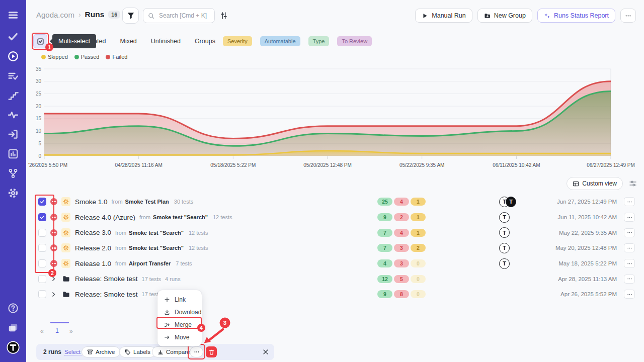 The width and height of the screenshot is (644, 362). Describe the element at coordinates (150, 263) in the screenshot. I see `plan-name: Airport Transfer` at that location.